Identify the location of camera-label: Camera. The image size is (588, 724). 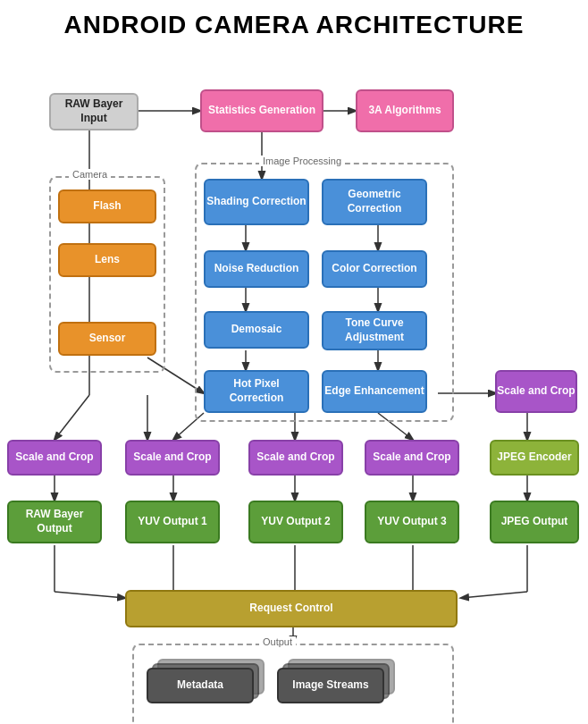
(89, 174).